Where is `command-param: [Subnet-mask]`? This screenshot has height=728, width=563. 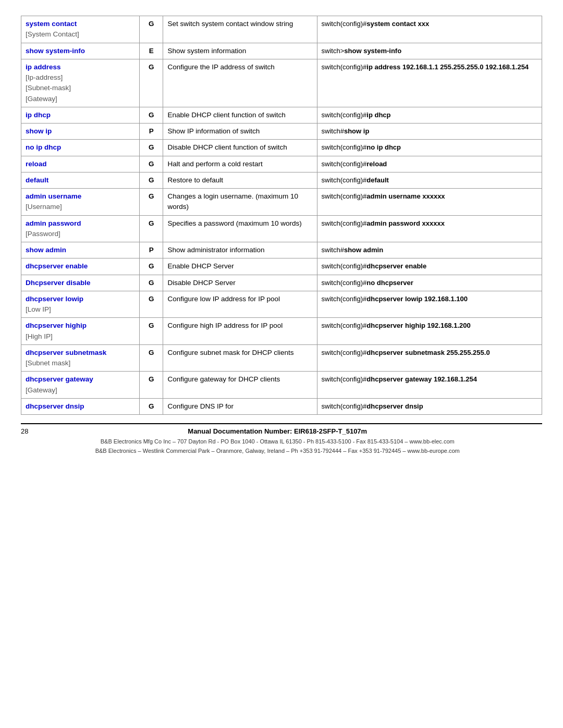
command-param: [Subnet-mask] is located at coordinates (48, 88).